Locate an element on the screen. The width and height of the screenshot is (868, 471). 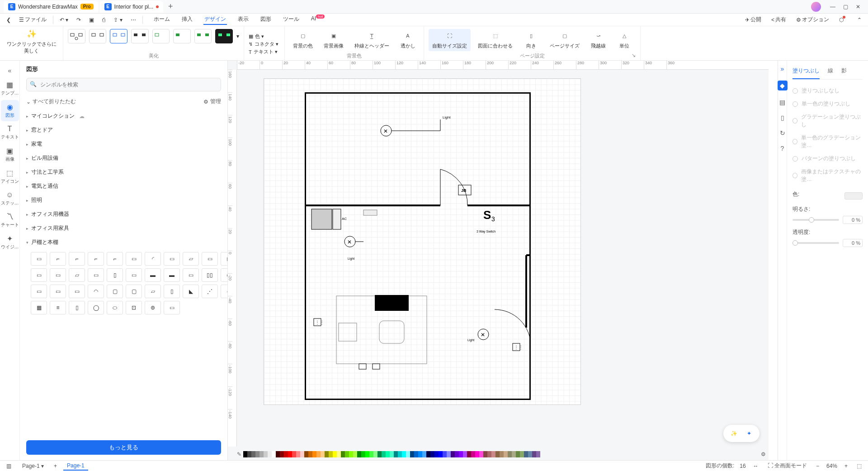
shape-item: ⌐ is located at coordinates (115, 259).